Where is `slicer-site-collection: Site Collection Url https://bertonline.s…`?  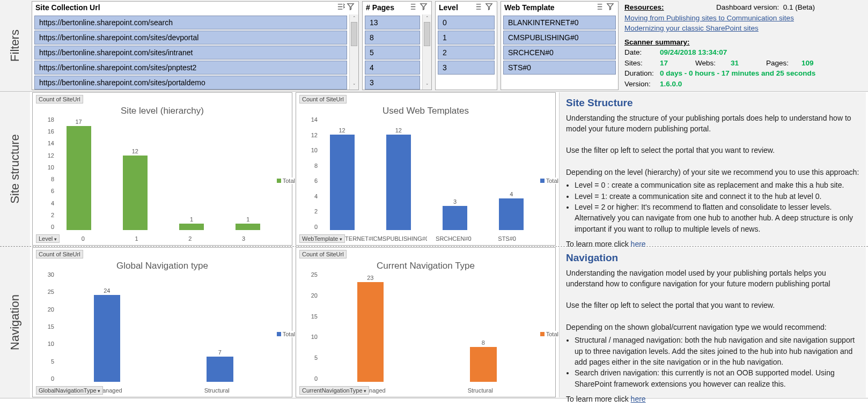
slicer-site-collection: Site Collection Url https://bertonline.s… is located at coordinates (195, 46).